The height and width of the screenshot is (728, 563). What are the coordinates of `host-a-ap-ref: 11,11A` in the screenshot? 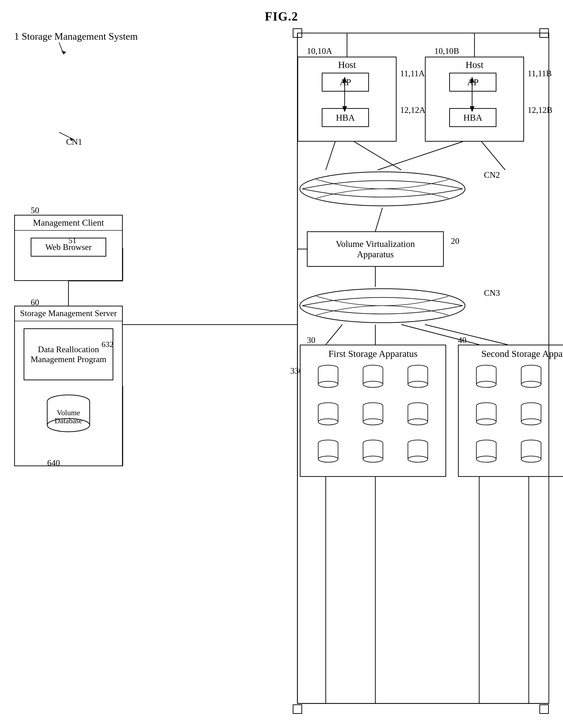 It's located at (412, 73).